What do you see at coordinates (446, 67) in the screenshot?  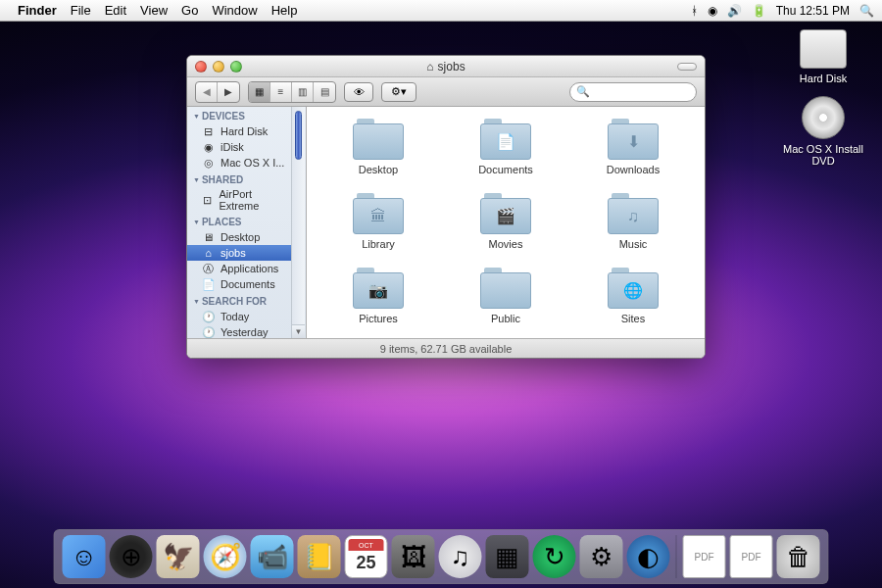 I see `titlebar: ⌂ sjobs` at bounding box center [446, 67].